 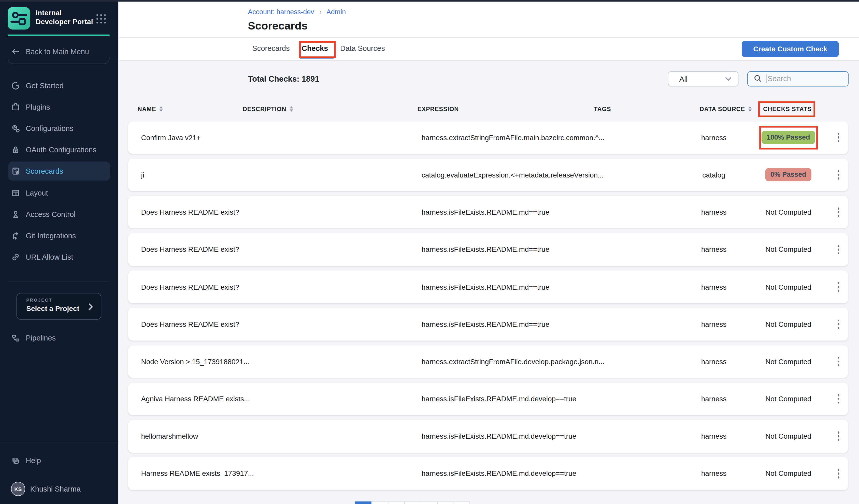 I want to click on column-header-description: DESCRIPTION, so click(x=268, y=109).